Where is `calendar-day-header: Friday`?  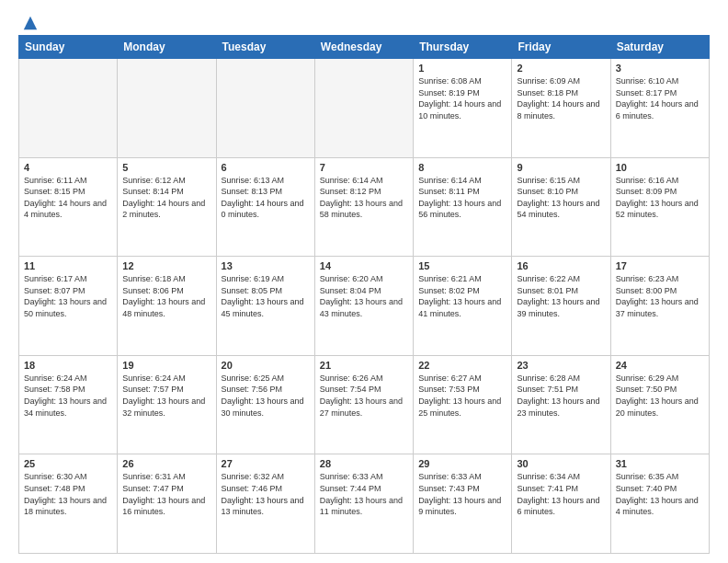
calendar-day-header: Friday is located at coordinates (561, 48).